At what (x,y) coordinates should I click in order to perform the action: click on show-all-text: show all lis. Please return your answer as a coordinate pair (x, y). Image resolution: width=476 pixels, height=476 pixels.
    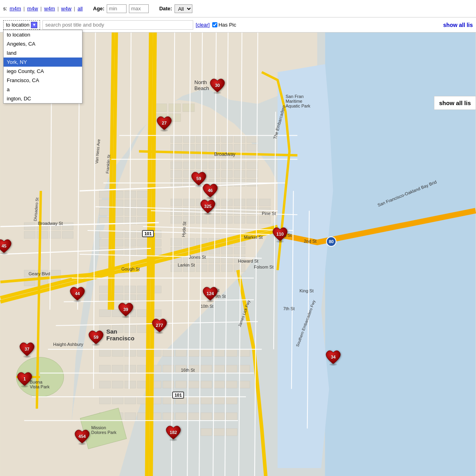
    Looking at the image, I should click on (455, 103).